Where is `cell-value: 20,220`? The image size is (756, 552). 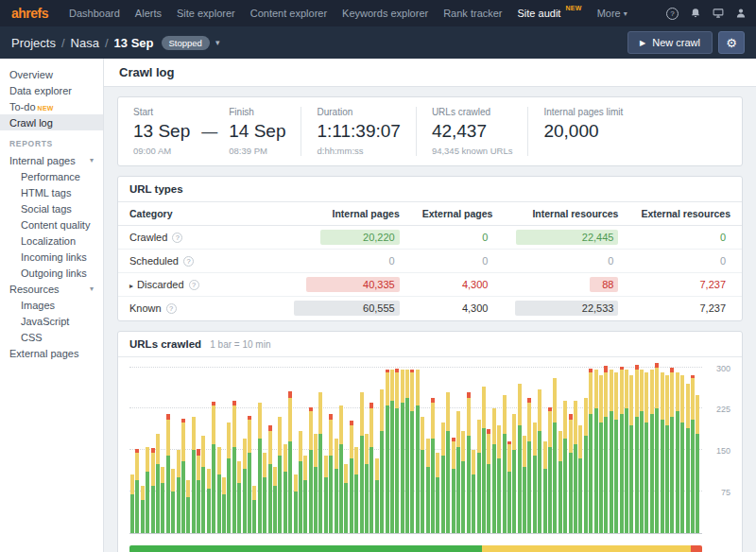 cell-value: 20,220 is located at coordinates (360, 237).